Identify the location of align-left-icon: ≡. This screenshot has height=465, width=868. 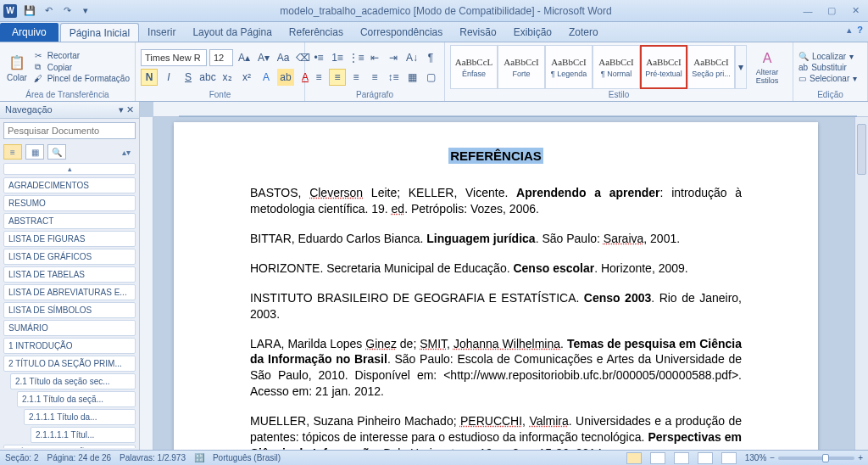
(319, 77).